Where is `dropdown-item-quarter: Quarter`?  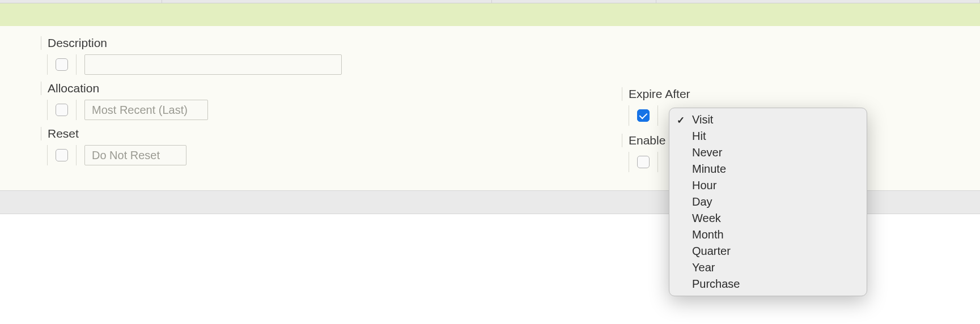 dropdown-item-quarter: Quarter is located at coordinates (768, 251).